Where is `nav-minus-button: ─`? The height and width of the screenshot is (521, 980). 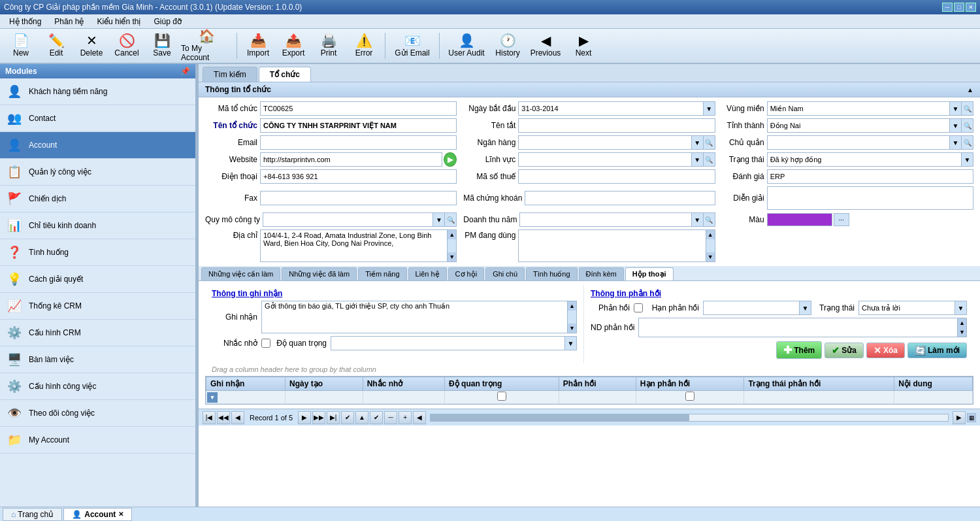 nav-minus-button: ─ is located at coordinates (391, 418).